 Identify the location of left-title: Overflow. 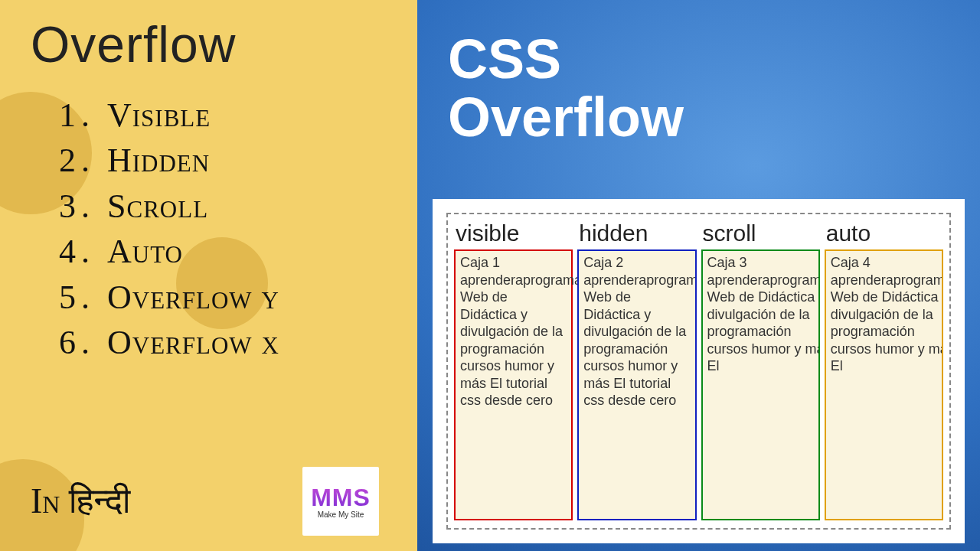
(224, 44).